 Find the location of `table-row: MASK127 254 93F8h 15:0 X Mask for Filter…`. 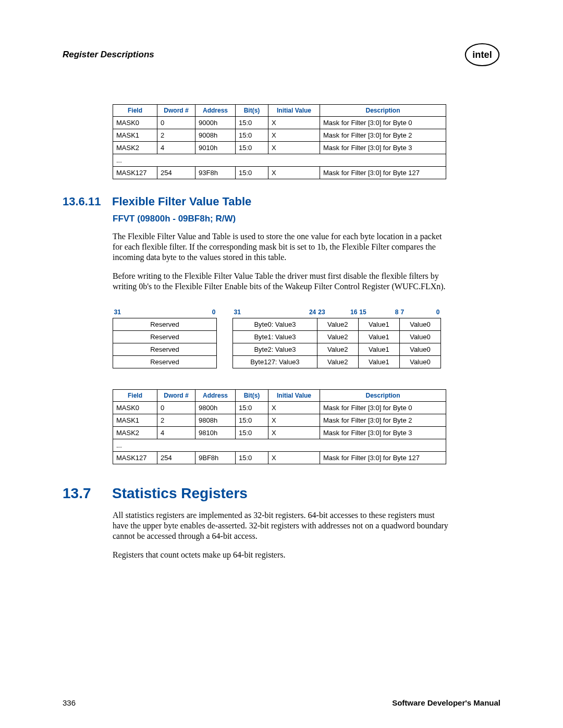

table-row: MASK127 254 93F8h 15:0 X Mask for Filter… is located at coordinates (279, 173).